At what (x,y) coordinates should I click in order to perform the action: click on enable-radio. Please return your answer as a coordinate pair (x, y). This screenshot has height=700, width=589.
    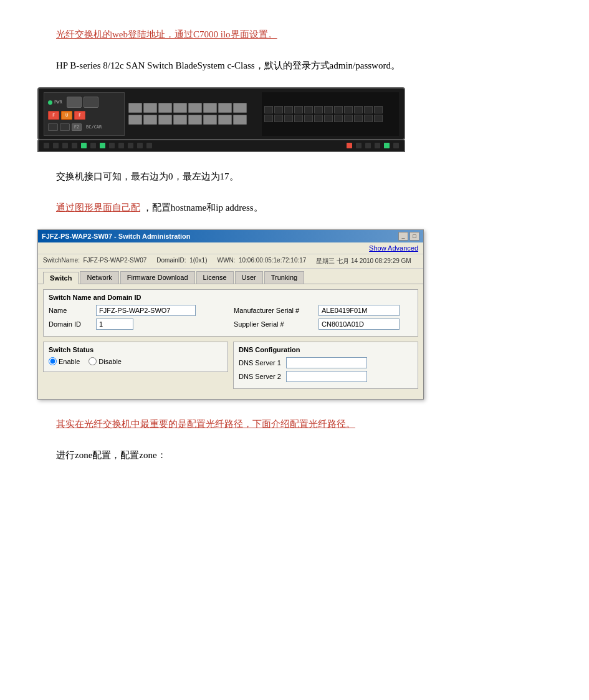
    Looking at the image, I should click on (52, 362).